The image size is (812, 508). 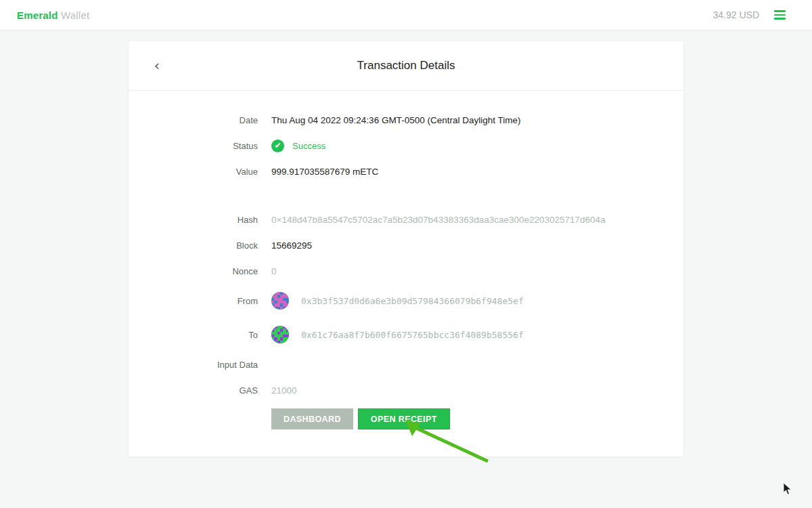 What do you see at coordinates (280, 335) in the screenshot?
I see `to-address-identicon` at bounding box center [280, 335].